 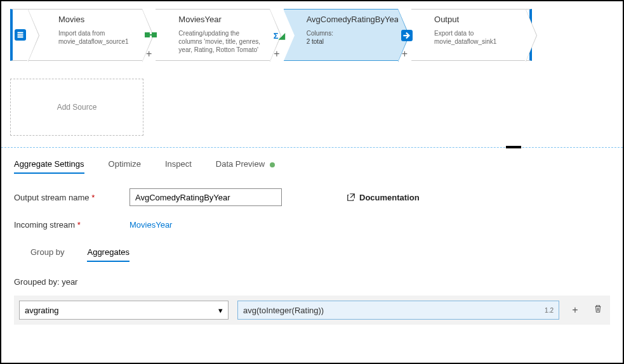 I want to click on node-movies: Movies Import data from movie_dataflow_s…, so click(x=76, y=35).